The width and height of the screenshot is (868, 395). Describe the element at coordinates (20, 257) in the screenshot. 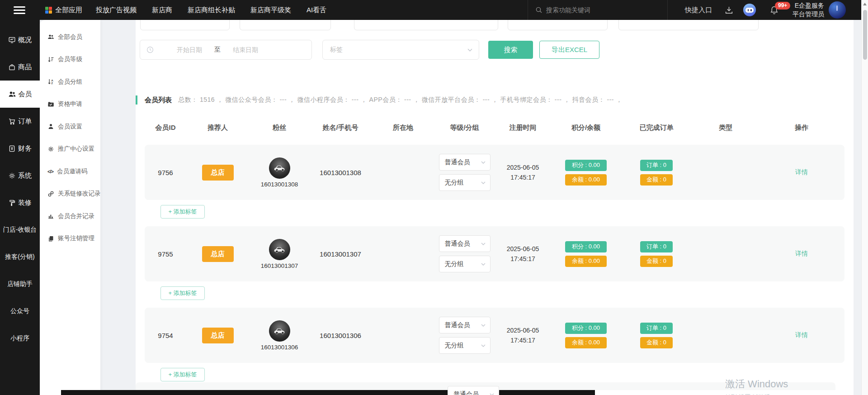

I see `sidebar-item-distribution: 推客(分销)` at that location.